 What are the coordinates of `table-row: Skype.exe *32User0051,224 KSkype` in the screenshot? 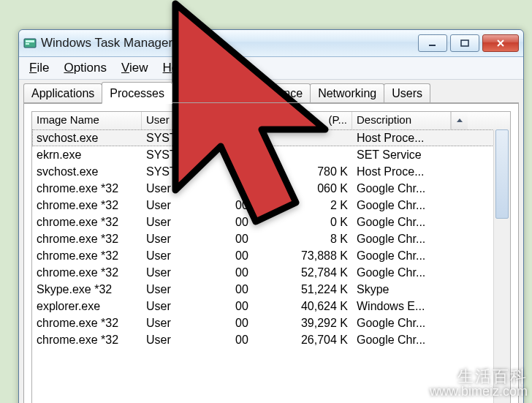 It's located at (271, 290).